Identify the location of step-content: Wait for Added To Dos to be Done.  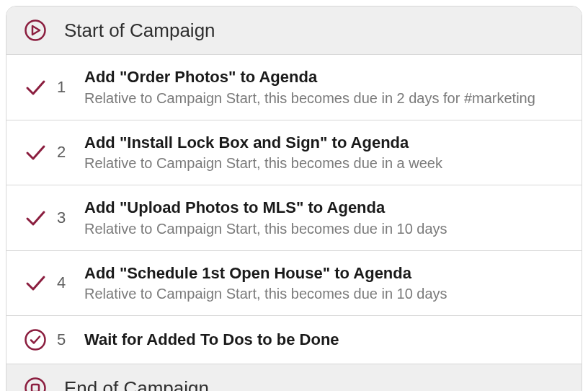
(318, 340).